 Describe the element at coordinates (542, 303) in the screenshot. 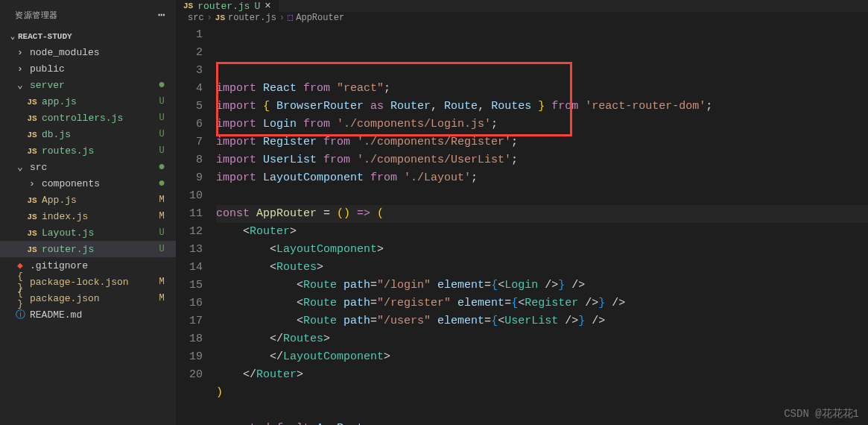

I see `code-line: <Route path="/register" element={<Regist…` at that location.